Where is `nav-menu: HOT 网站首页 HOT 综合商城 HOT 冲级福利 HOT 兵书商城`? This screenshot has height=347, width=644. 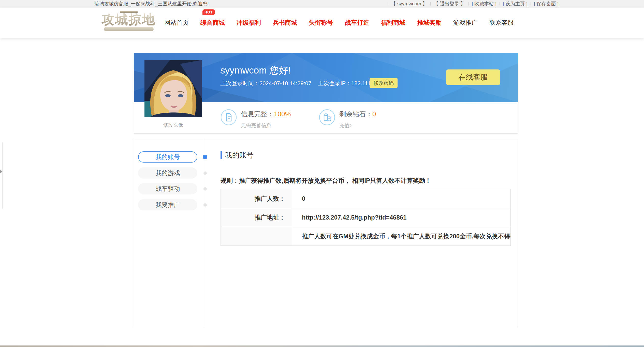
nav-menu: HOT 网站首页 HOT 综合商城 HOT 冲级福利 HOT 兵书商城 is located at coordinates (339, 23).